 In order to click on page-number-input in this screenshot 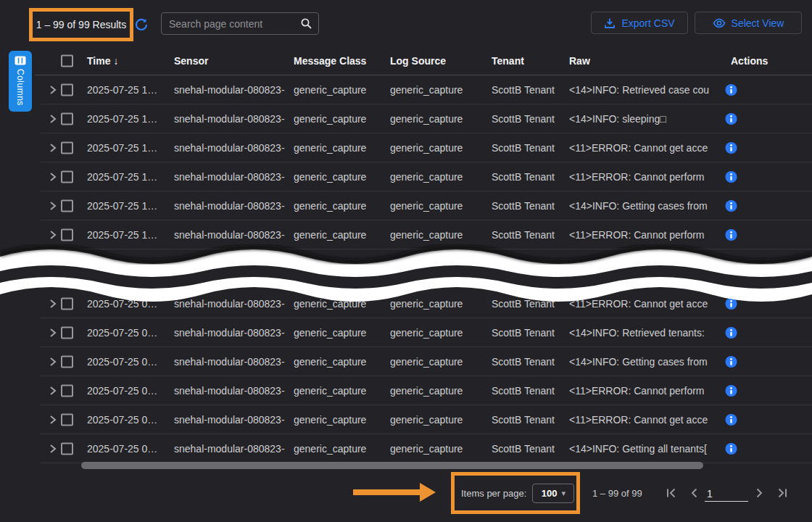, I will do `click(726, 493)`.